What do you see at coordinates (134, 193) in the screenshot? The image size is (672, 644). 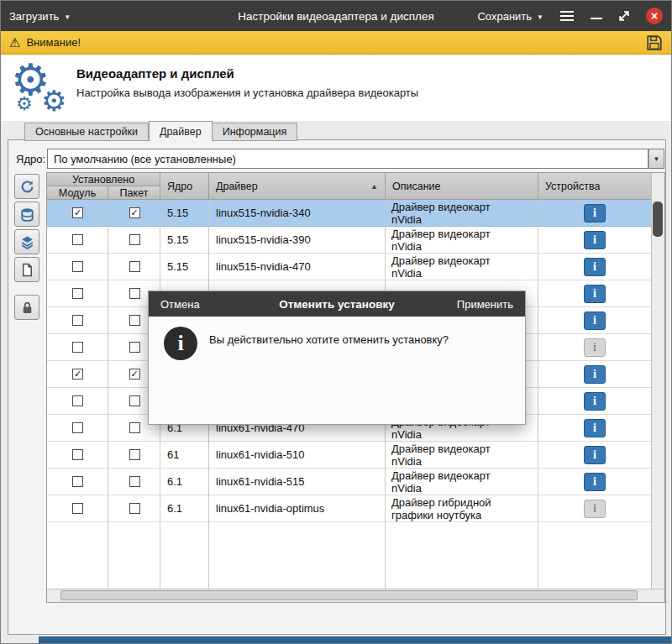 I see `col-header-package: Пакет` at bounding box center [134, 193].